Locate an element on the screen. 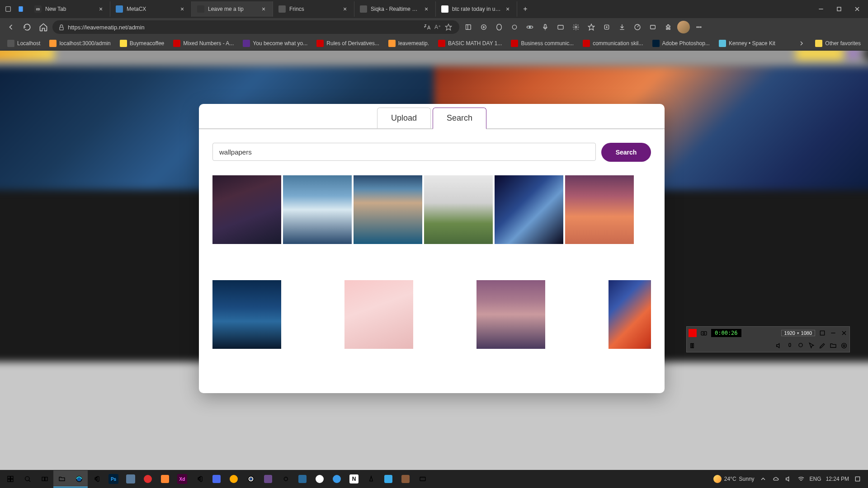 This screenshot has height=488, width=868. bookmark-item: localhost:3000/admin is located at coordinates (80, 43).